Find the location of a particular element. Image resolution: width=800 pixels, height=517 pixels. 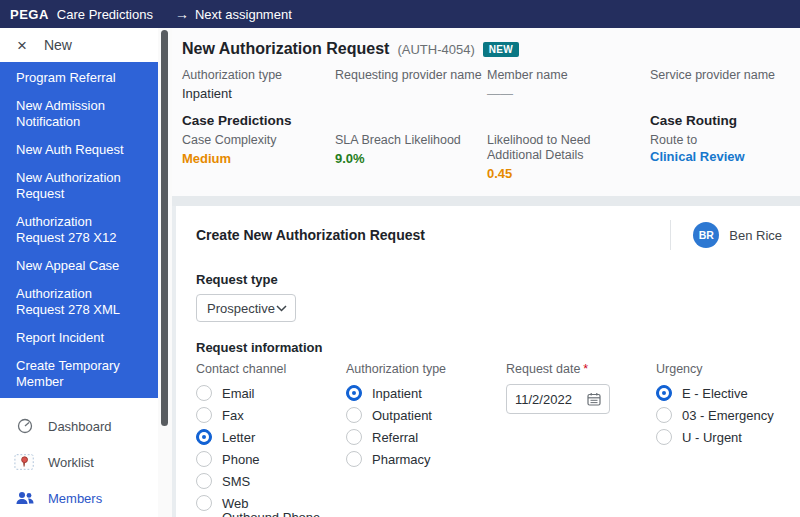

request-date-group: Request date* 11/2/2022 is located at coordinates (581, 440).